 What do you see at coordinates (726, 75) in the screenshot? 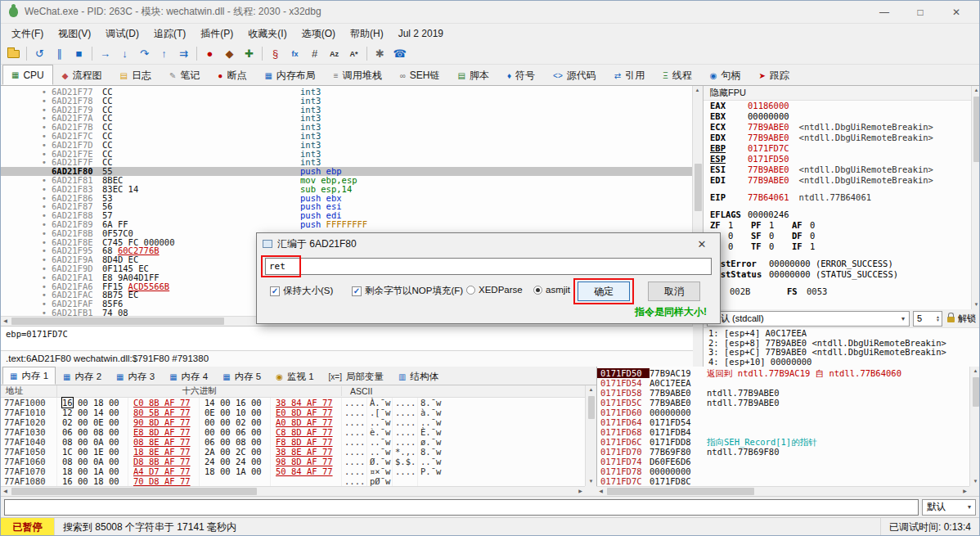
I see `tab-handles: ◉句柄` at bounding box center [726, 75].